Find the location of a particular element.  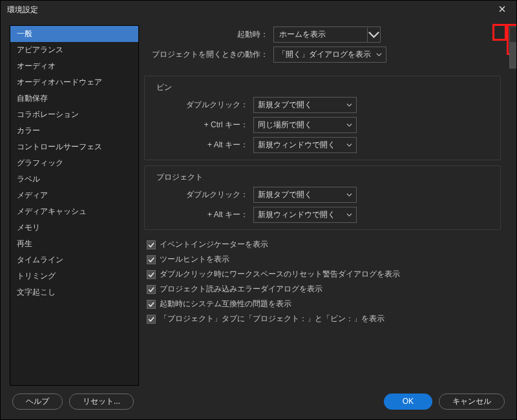

open-project-select: 「開く」ダイアログを表示 is located at coordinates (330, 54).